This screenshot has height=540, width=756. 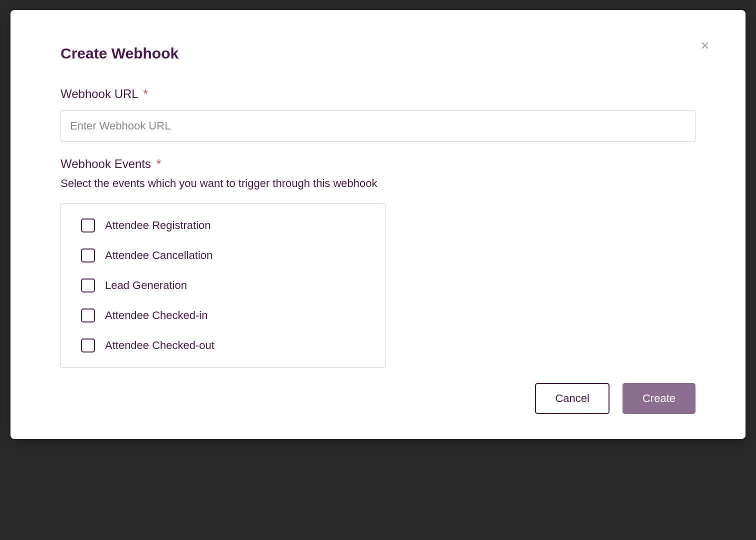 I want to click on checkbox-attendee-cancellation, so click(x=88, y=256).